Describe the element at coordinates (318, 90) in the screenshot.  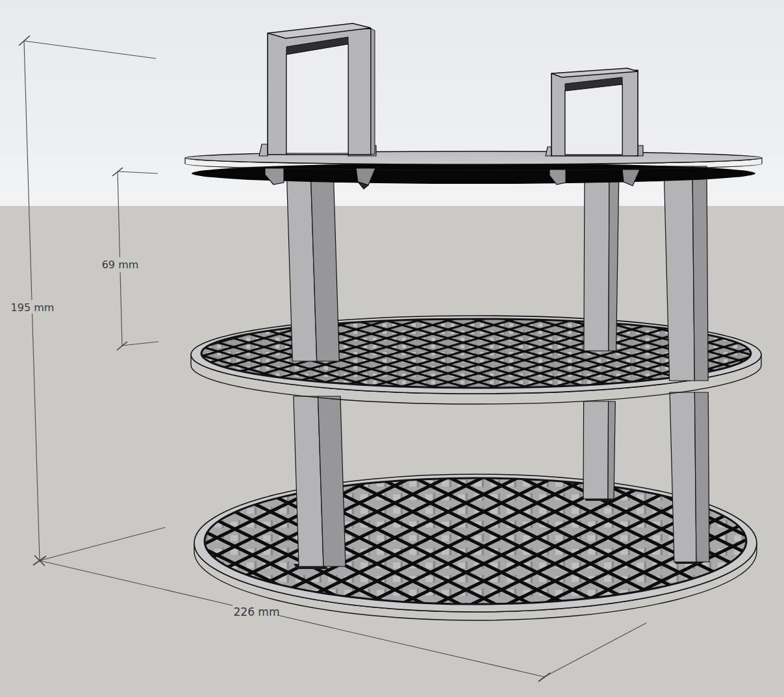
I see `left-handle` at that location.